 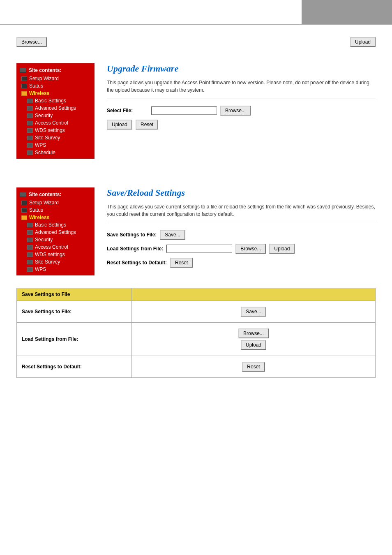 I want to click on table-upload-button: Upload, so click(x=254, y=345).